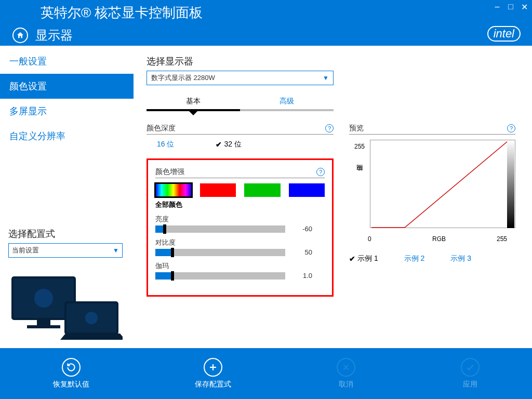  Describe the element at coordinates (511, 184) in the screenshot. I see `gradient-strip` at that location.